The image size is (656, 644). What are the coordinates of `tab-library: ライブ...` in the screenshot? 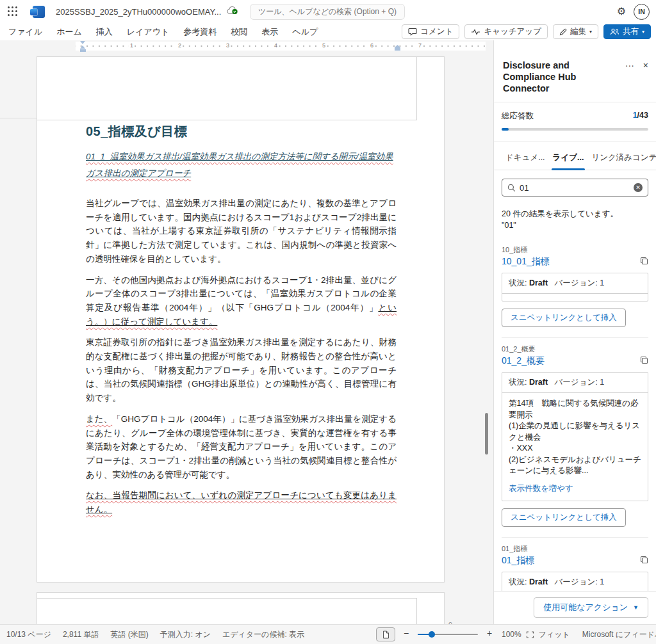 It's located at (569, 158).